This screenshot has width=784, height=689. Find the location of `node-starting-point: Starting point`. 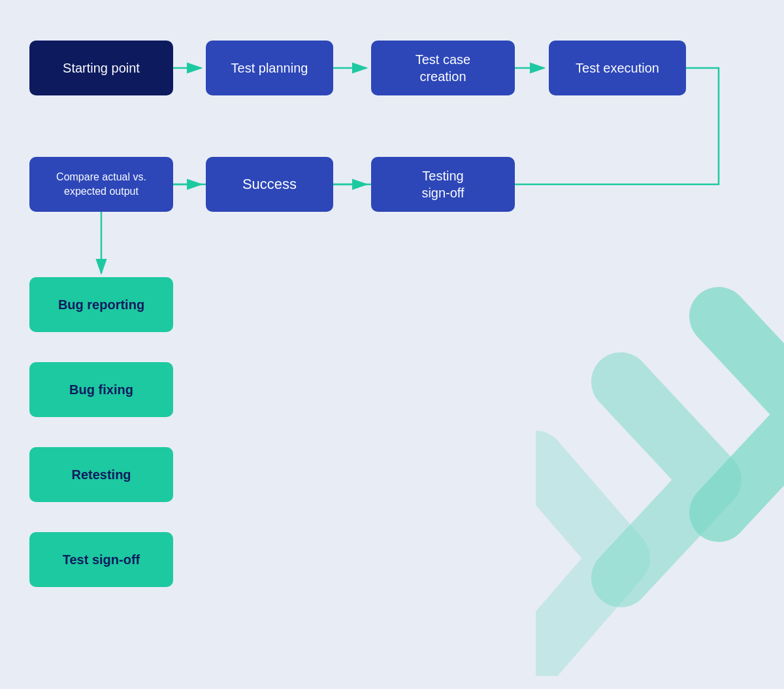

node-starting-point: Starting point is located at coordinates (101, 68).